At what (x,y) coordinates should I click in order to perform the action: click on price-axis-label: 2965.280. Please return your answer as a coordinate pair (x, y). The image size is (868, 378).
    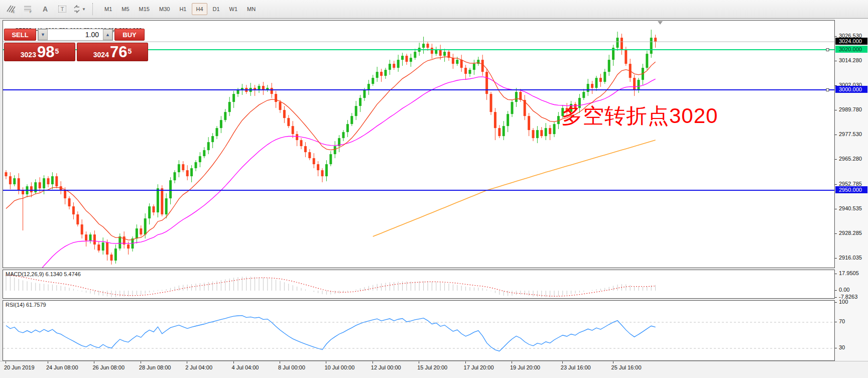
    Looking at the image, I should click on (850, 159).